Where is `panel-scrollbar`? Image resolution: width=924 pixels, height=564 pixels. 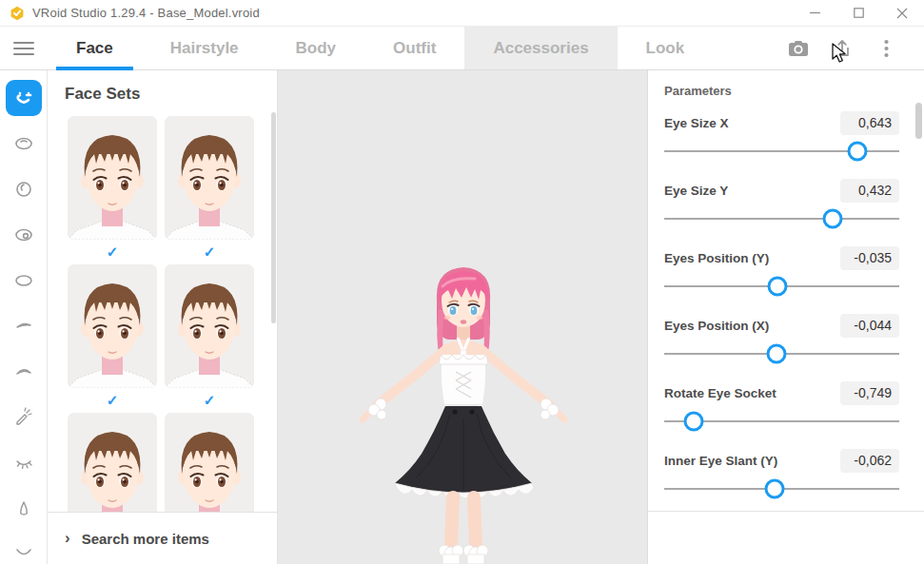 panel-scrollbar is located at coordinates (919, 121).